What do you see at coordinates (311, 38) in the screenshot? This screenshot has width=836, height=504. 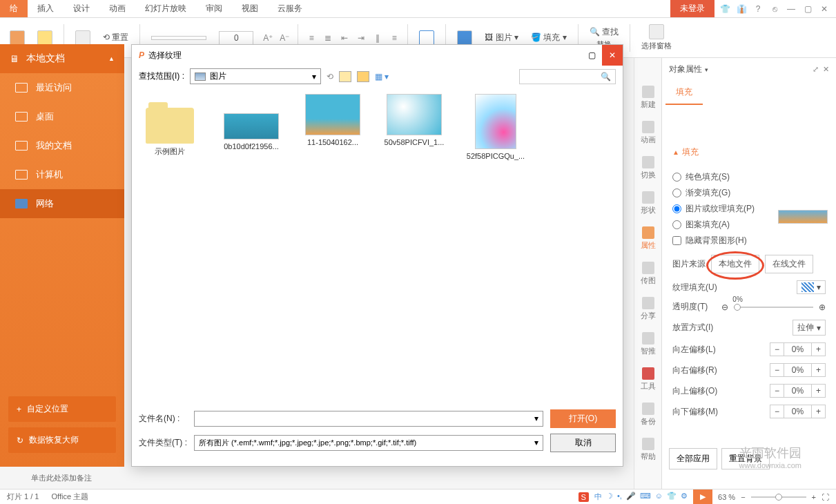 I see `bullets-icon: ≡` at bounding box center [311, 38].